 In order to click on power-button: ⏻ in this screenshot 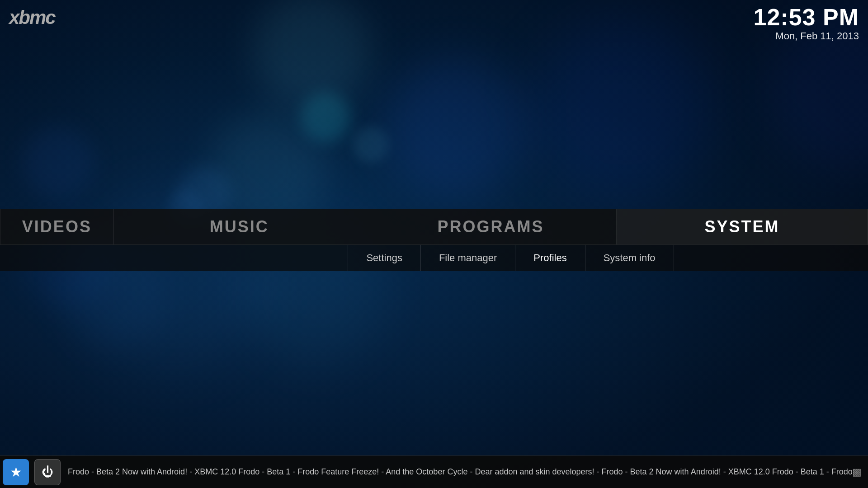, I will do `click(47, 472)`.